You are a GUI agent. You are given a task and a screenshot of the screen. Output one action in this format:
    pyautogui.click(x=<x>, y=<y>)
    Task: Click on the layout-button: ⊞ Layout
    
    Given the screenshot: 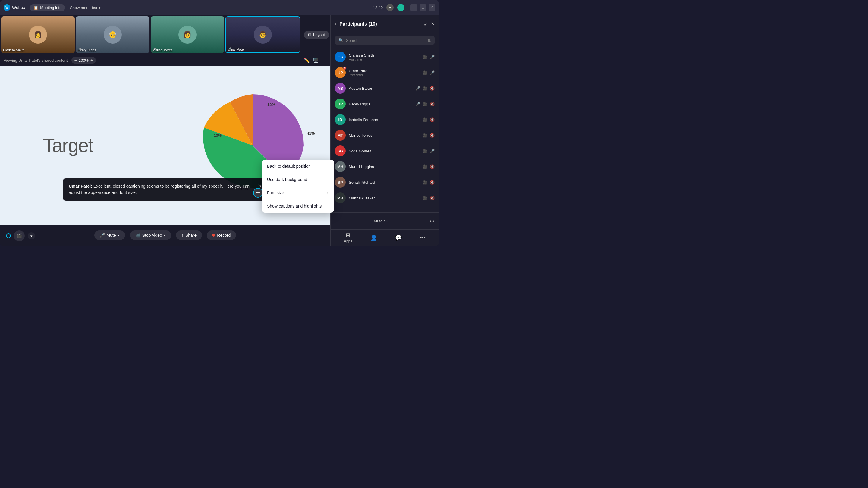 What is the action you would take?
    pyautogui.click(x=317, y=35)
    